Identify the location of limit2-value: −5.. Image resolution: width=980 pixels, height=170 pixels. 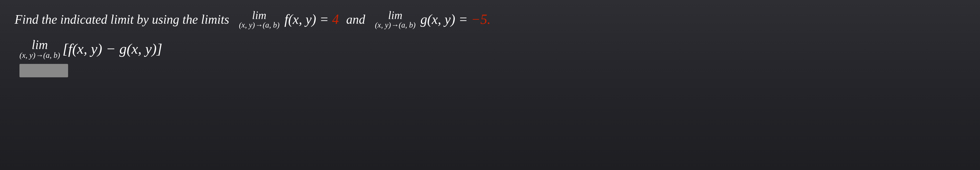
(481, 19).